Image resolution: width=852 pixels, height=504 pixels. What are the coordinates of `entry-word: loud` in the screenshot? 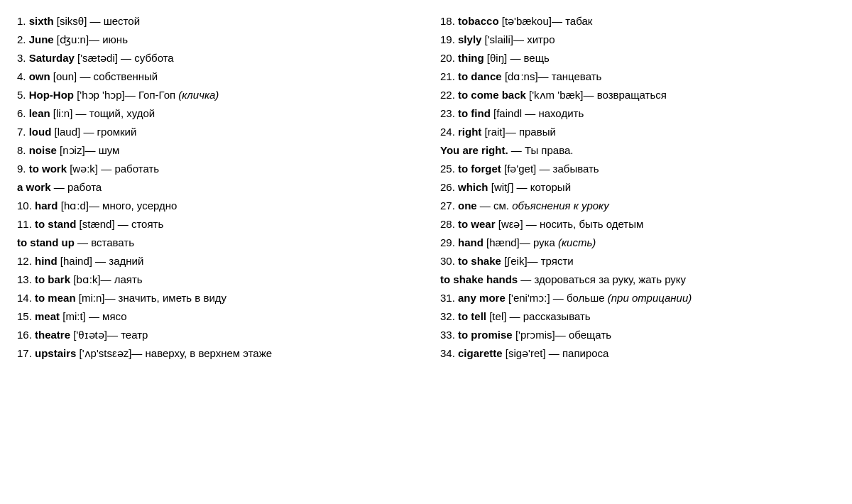 It's located at (40, 132).